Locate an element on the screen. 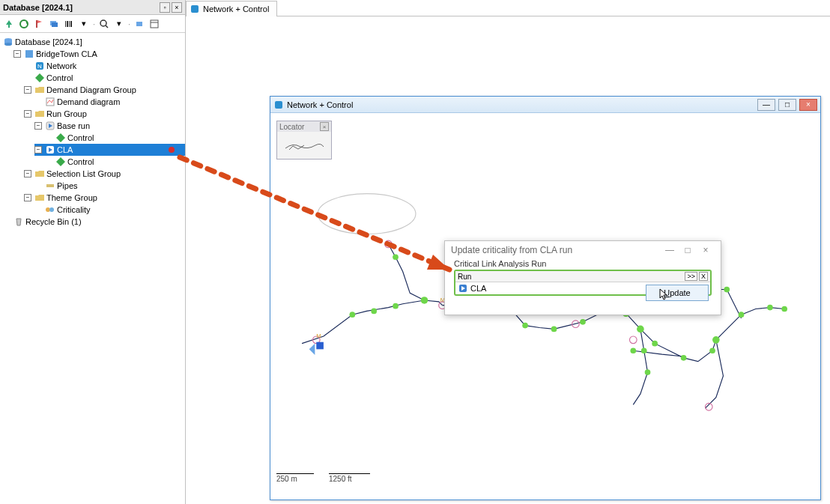 Image resolution: width=830 pixels, height=504 pixels. tree-base-run: −Base run is located at coordinates (109, 126).